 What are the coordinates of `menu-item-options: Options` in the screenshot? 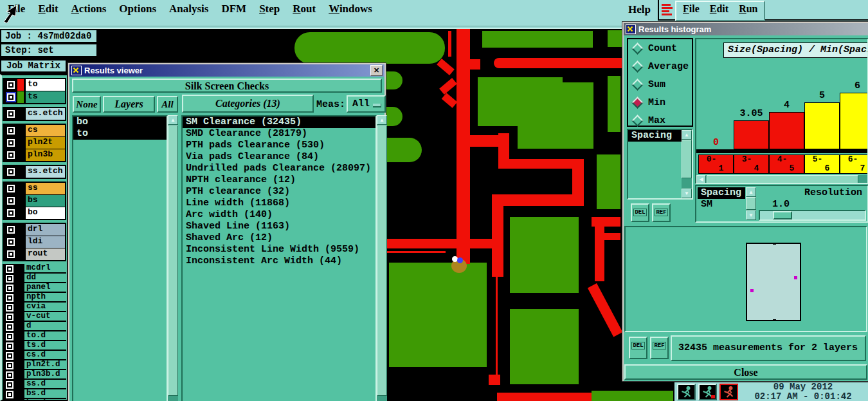 It's located at (138, 9).